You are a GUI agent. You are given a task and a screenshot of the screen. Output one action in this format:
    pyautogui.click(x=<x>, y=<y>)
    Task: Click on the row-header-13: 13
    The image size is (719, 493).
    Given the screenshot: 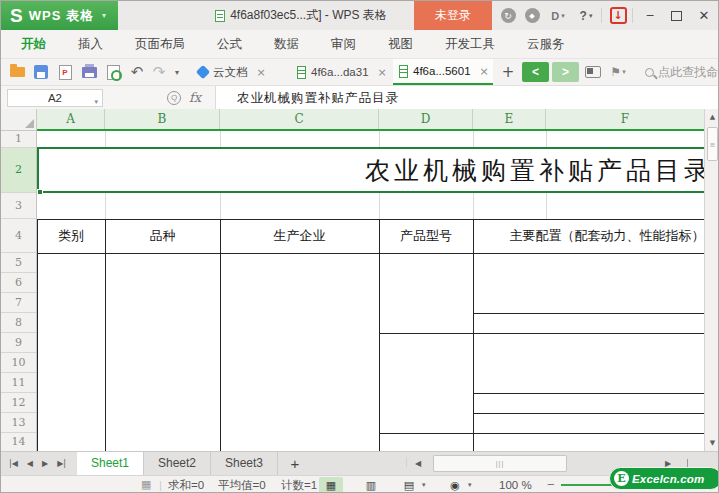 What is the action you would take?
    pyautogui.click(x=18, y=423)
    